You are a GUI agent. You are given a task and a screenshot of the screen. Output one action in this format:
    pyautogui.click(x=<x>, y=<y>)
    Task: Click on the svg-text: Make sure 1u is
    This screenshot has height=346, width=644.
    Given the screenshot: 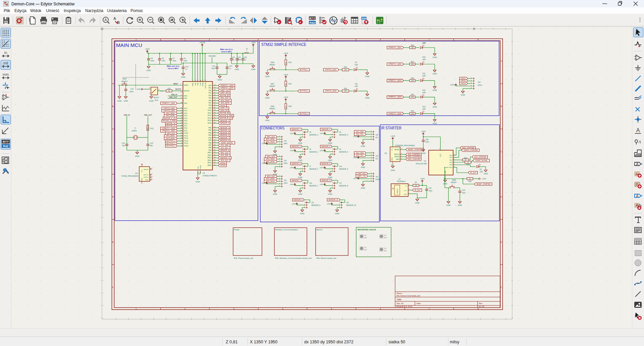 What is the action you would take?
    pyautogui.click(x=173, y=66)
    